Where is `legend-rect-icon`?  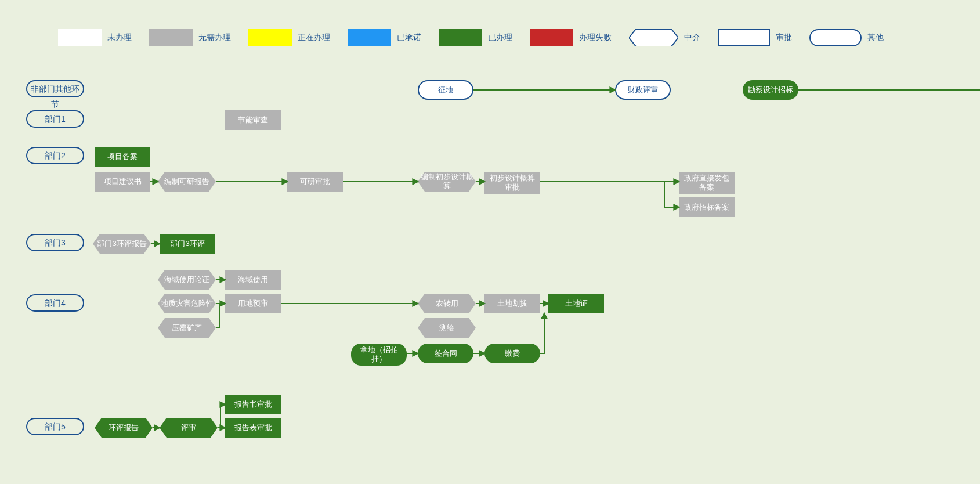 legend-rect-icon is located at coordinates (744, 38).